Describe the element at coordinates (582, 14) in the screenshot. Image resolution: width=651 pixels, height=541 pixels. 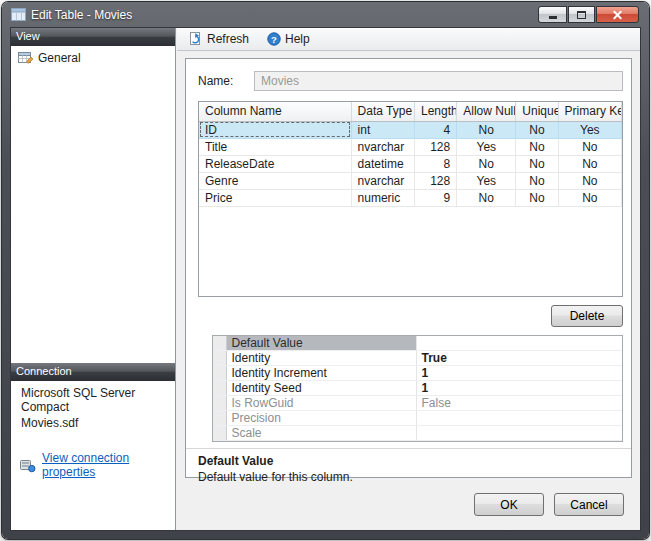
I see `maximize-button` at that location.